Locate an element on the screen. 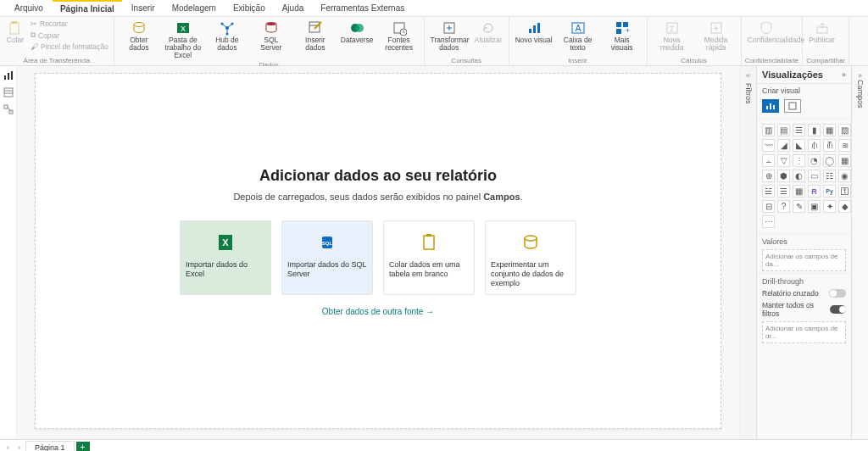  filters-pane-collapsed: « Filtros is located at coordinates (748, 253).